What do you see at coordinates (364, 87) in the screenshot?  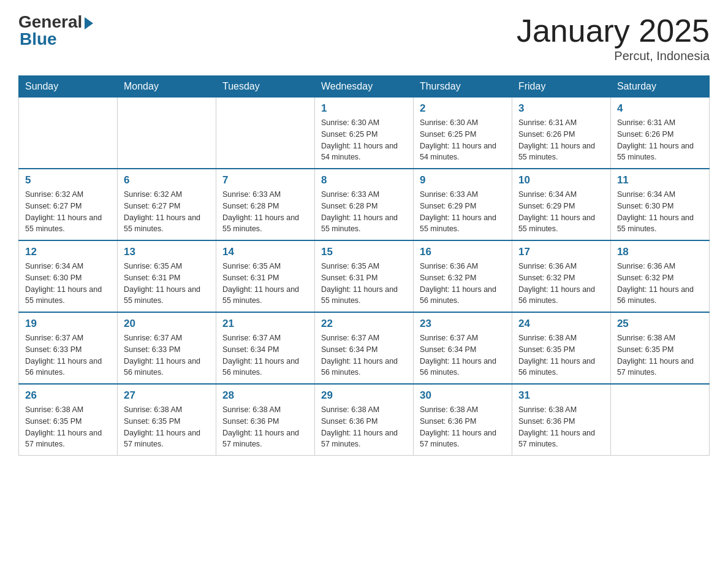 I see `day-header-wednesday: Wednesday` at bounding box center [364, 87].